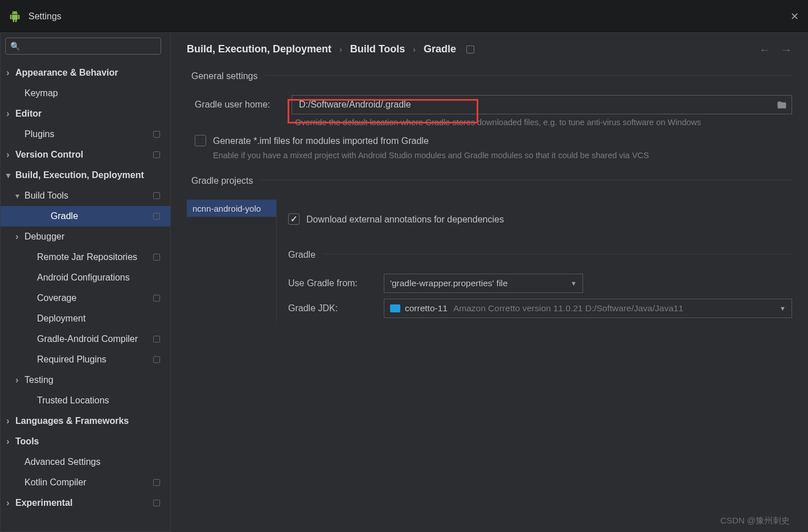 This screenshot has width=808, height=532. I want to click on sidebar-item-label: Testing, so click(39, 380).